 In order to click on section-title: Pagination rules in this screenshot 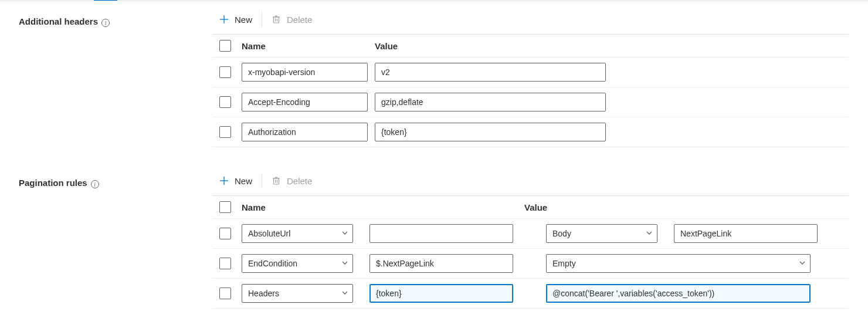, I will do `click(53, 183)`.